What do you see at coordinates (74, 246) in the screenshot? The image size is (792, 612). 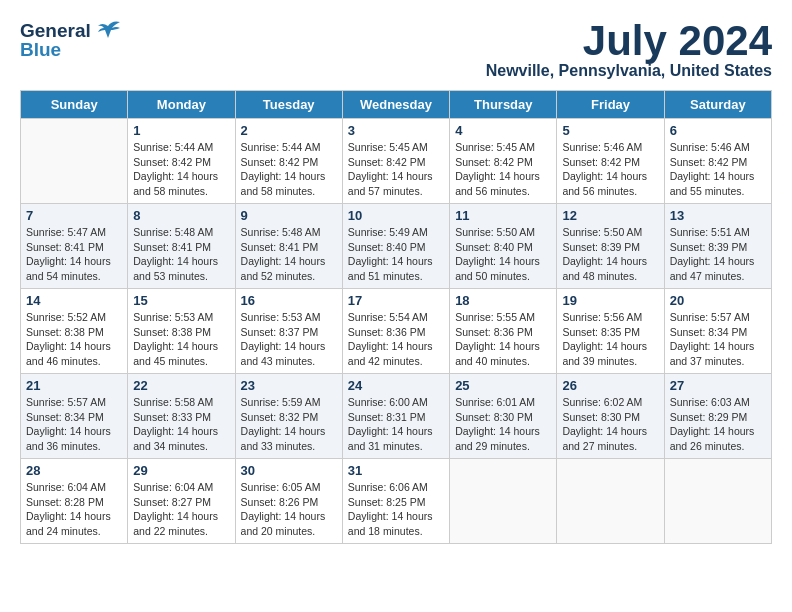 I see `calendar-cell-2-1: 7Sunrise: 5:47 AM Sunset: 8:41 PM Daylig…` at bounding box center [74, 246].